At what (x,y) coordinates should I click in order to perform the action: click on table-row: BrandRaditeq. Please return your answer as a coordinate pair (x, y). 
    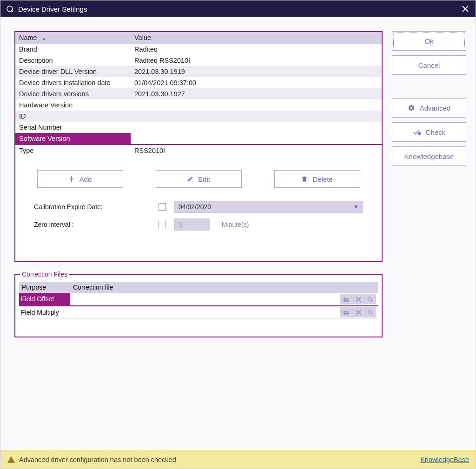
    Looking at the image, I should click on (198, 49).